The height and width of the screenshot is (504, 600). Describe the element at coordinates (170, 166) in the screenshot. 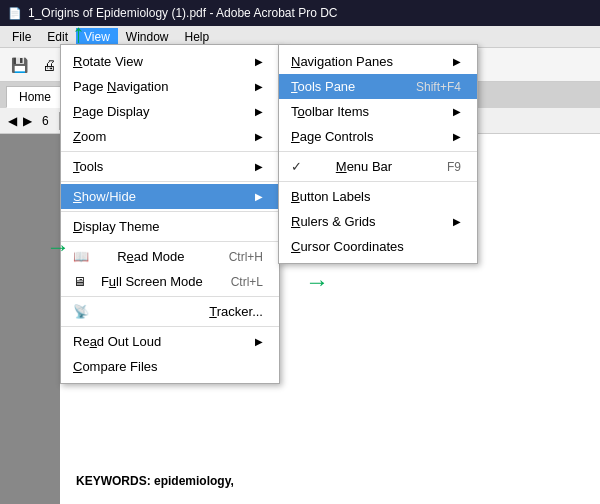

I see `view-tools: Tools ▶` at that location.